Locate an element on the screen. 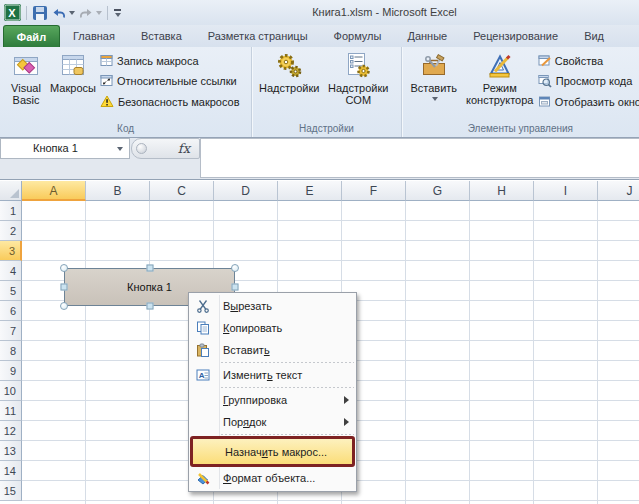 This screenshot has height=504, width=639. com-addins-button: Надстройки COM is located at coordinates (358, 78).